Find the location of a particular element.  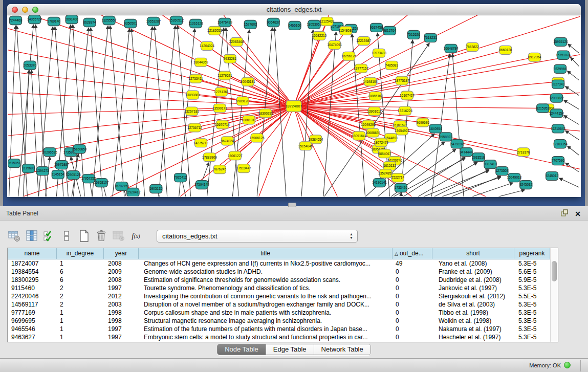

table-cell: 2003 is located at coordinates (121, 304).